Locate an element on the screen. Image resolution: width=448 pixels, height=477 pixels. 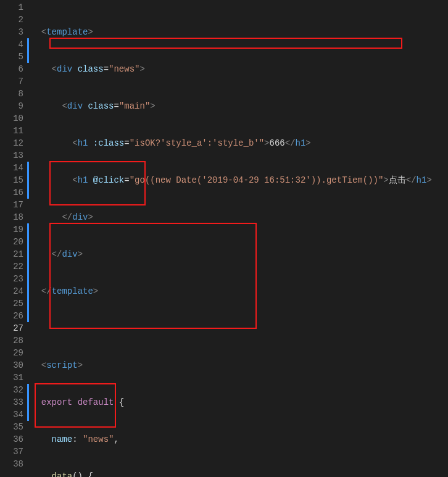
code-line: <div class="news"> is located at coordinates (239, 69).